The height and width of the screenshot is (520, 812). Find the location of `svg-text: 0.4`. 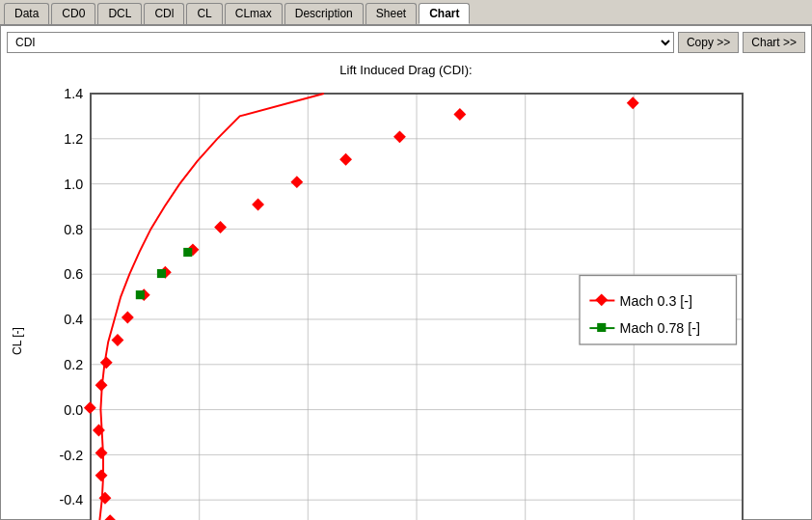

svg-text: 0.4 is located at coordinates (73, 319).